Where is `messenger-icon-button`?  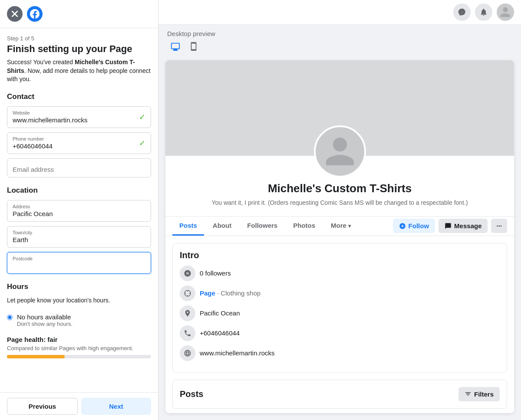
messenger-icon-button is located at coordinates (462, 12).